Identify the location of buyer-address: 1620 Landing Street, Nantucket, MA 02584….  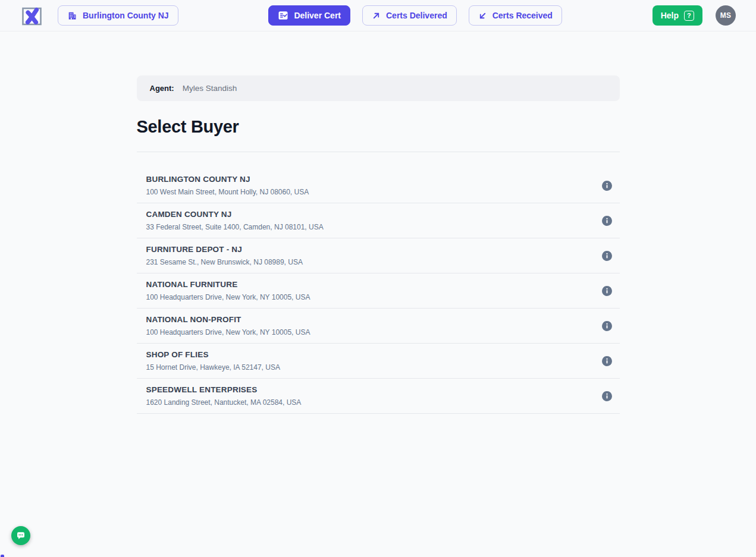
(224, 402).